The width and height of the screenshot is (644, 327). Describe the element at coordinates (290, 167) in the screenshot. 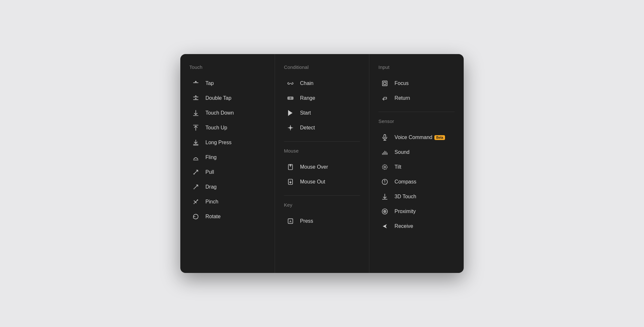

I see `mouse-over-icon` at that location.